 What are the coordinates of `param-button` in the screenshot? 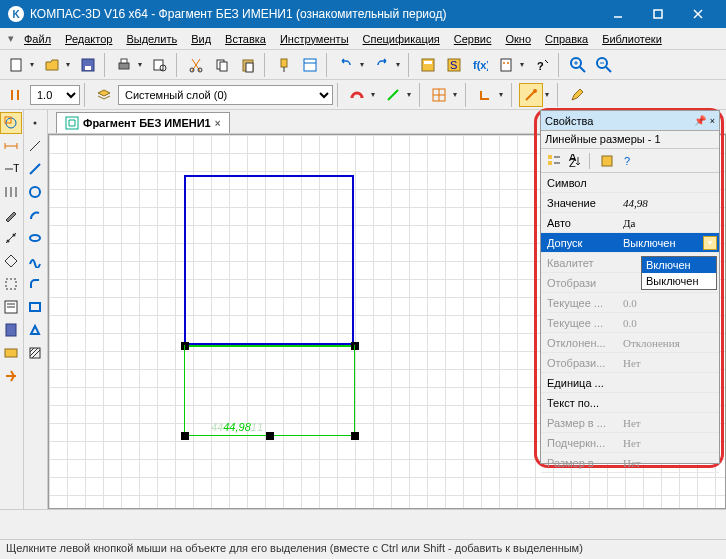 It's located at (393, 95).